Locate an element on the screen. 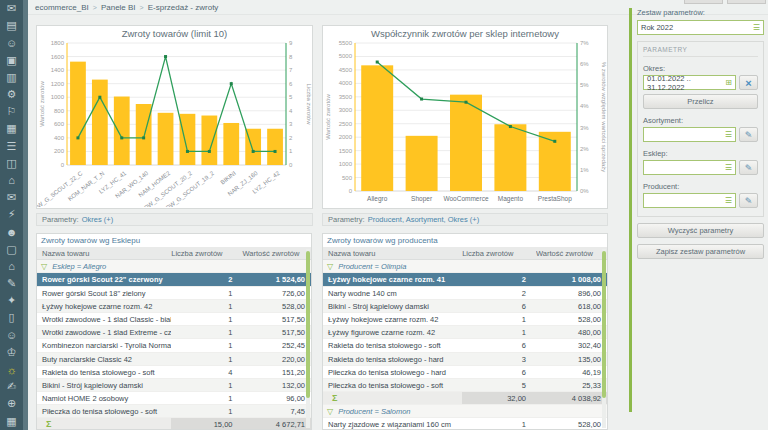 This screenshot has height=430, width=768. group-header-row: ▽Producent = Salomon is located at coordinates (465, 412).